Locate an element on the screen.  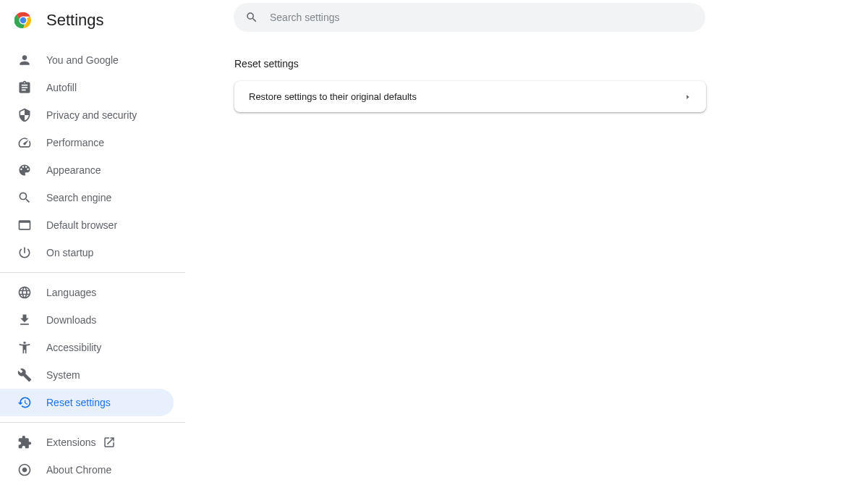
wrench-icon is located at coordinates (25, 375).